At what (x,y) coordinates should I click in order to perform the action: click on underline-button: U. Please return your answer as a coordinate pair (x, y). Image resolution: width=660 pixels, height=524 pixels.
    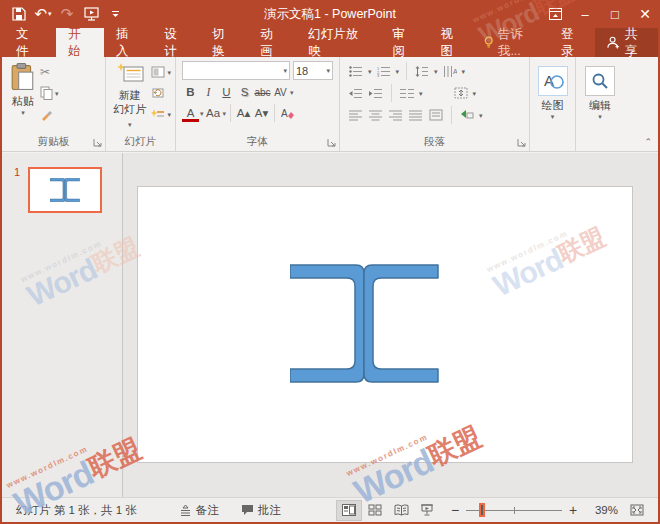
    Looking at the image, I should click on (226, 92).